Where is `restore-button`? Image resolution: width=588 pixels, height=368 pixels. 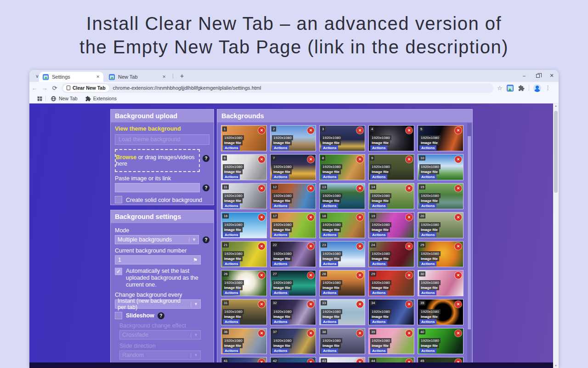
restore-button is located at coordinates (538, 76).